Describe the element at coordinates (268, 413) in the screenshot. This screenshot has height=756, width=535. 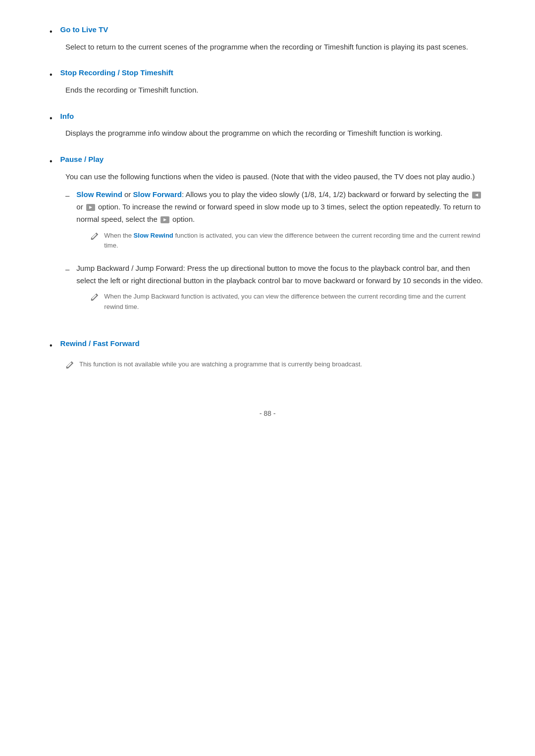
I see `page-number: - 88 -` at that location.